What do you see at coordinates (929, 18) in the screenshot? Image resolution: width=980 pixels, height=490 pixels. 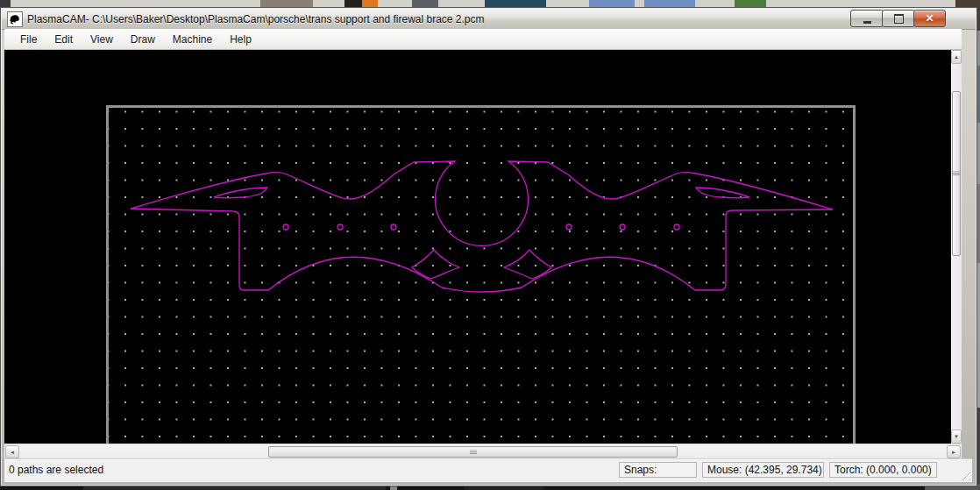 I see `close-icon: ✕` at bounding box center [929, 18].